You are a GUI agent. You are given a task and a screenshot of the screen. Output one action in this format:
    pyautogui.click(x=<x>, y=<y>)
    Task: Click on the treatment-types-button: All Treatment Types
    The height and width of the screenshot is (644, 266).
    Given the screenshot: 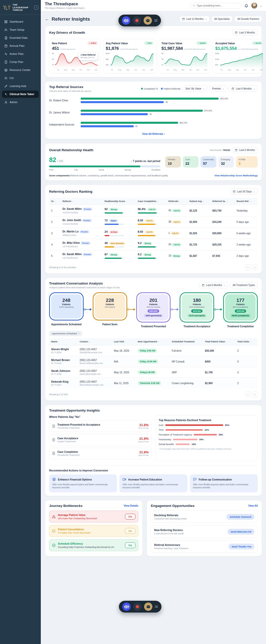 What is the action you would take?
    pyautogui.click(x=244, y=285)
    